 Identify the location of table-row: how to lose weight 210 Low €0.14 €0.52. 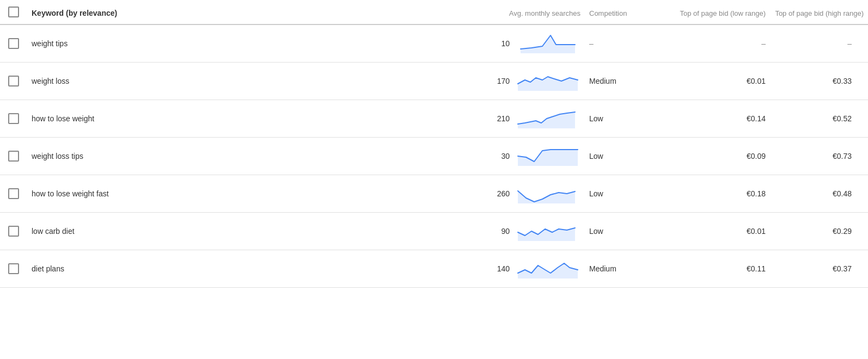
(434, 119).